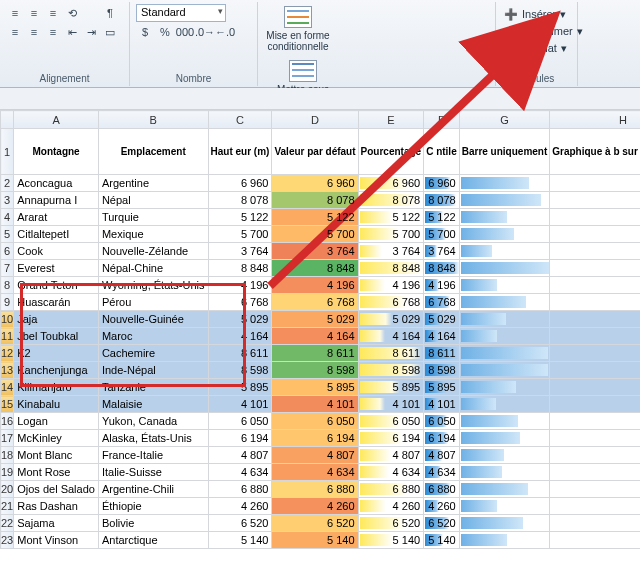 This screenshot has height=563, width=640. Describe the element at coordinates (153, 540) in the screenshot. I see `cell: Antarctique` at that location.